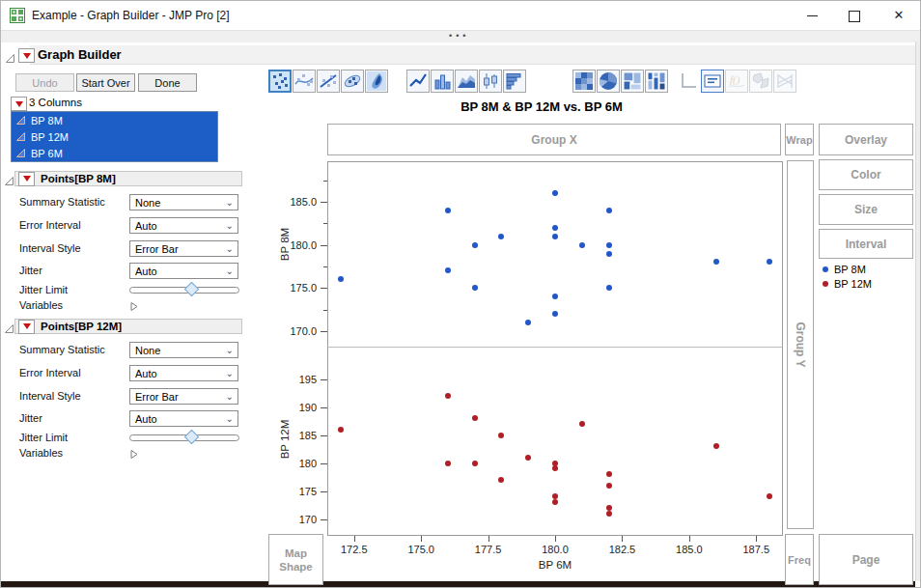 This screenshot has width=921, height=588. What do you see at coordinates (280, 81) in the screenshot?
I see `palette-scatter-icon` at bounding box center [280, 81].